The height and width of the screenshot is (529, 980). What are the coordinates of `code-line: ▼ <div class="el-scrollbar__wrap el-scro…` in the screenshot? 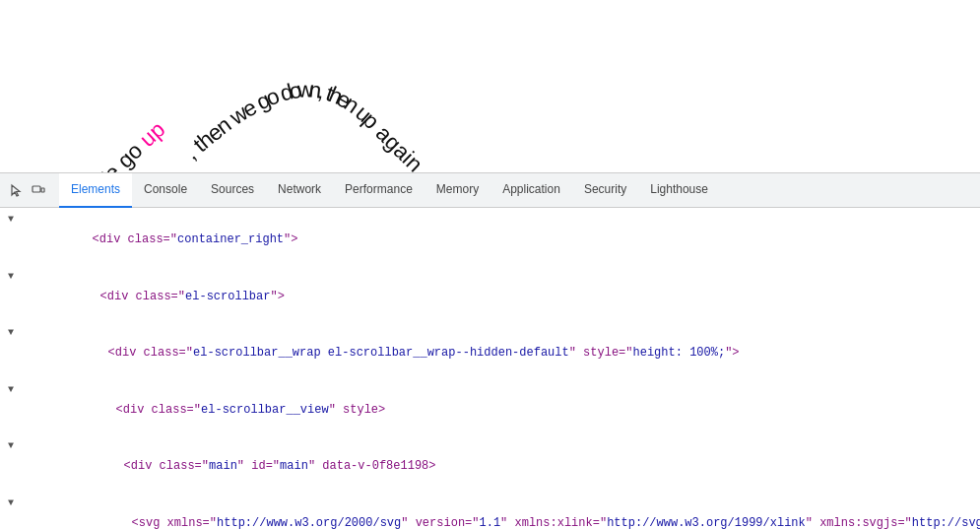 It's located at (490, 354).